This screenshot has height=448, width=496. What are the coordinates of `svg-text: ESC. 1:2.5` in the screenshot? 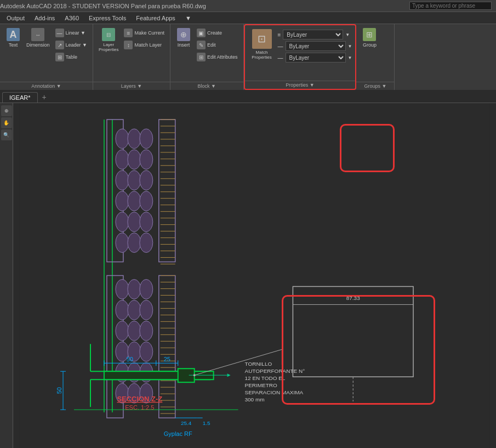 It's located at (139, 407).